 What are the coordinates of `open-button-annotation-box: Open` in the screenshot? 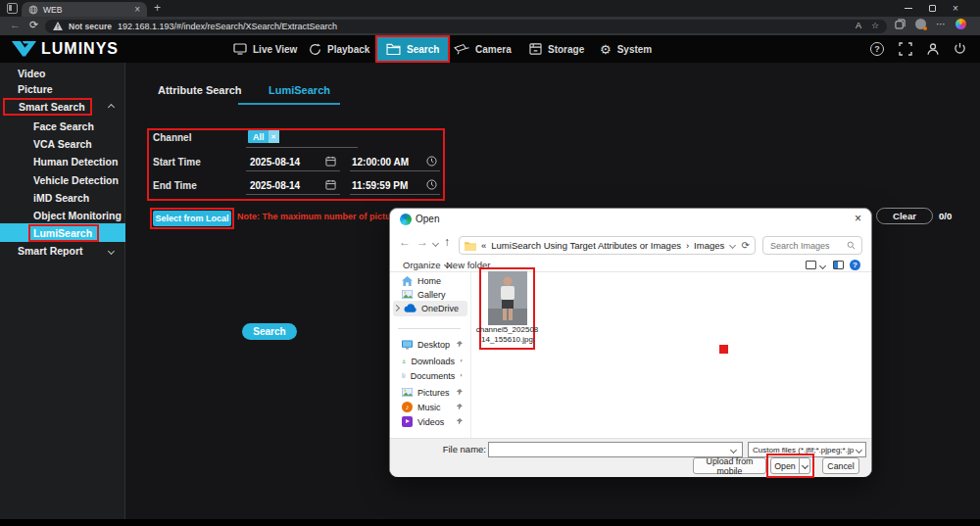 It's located at (790, 466).